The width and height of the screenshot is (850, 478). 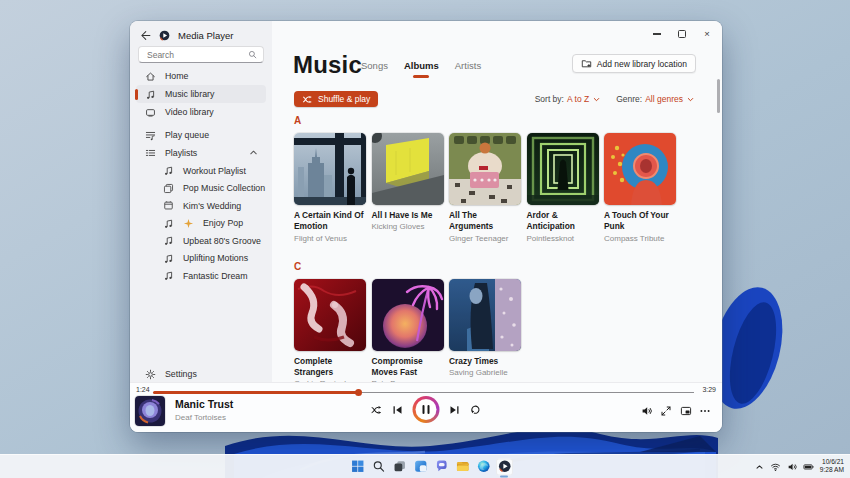 I want to click on album-row: Complete StrangersCorbin RevivalCompromi…, so click(x=502, y=334).